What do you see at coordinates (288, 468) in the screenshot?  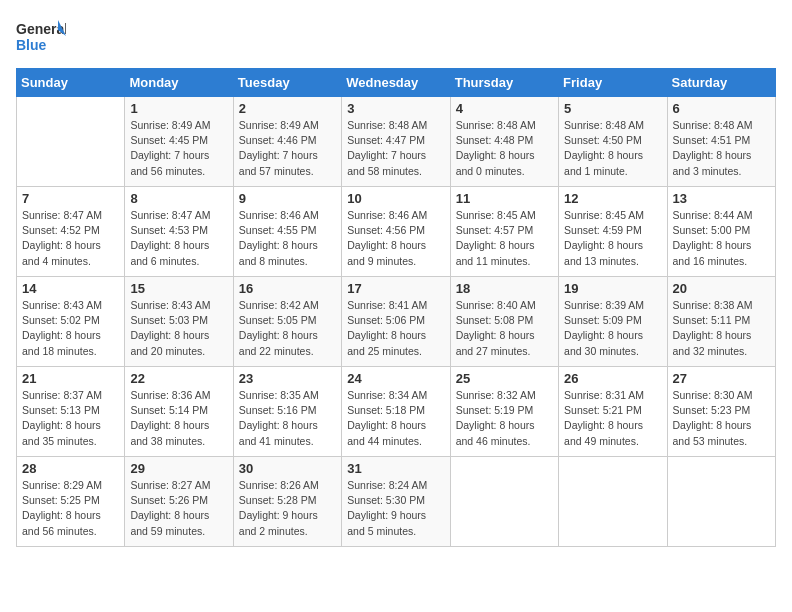 I see `day-number: 30` at bounding box center [288, 468].